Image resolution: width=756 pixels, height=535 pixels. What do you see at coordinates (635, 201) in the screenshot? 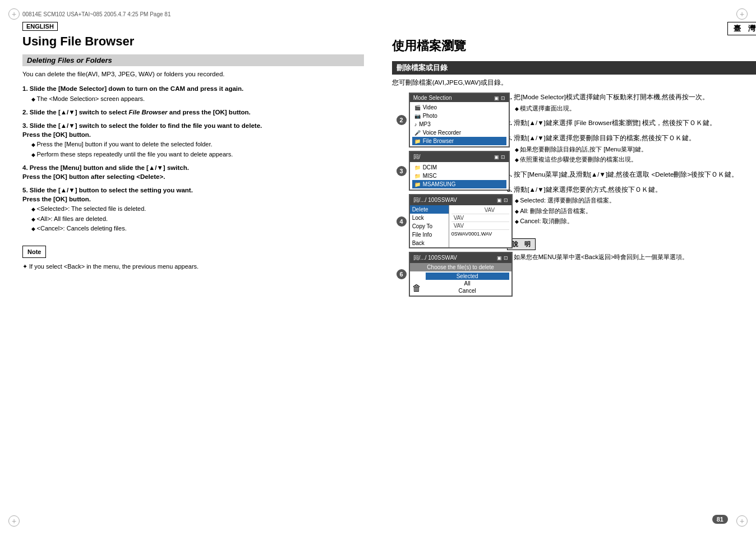
I see `zh-step-5-bullet-1: Selected: 選擇要刪除的語音檔案。` at bounding box center [635, 201].